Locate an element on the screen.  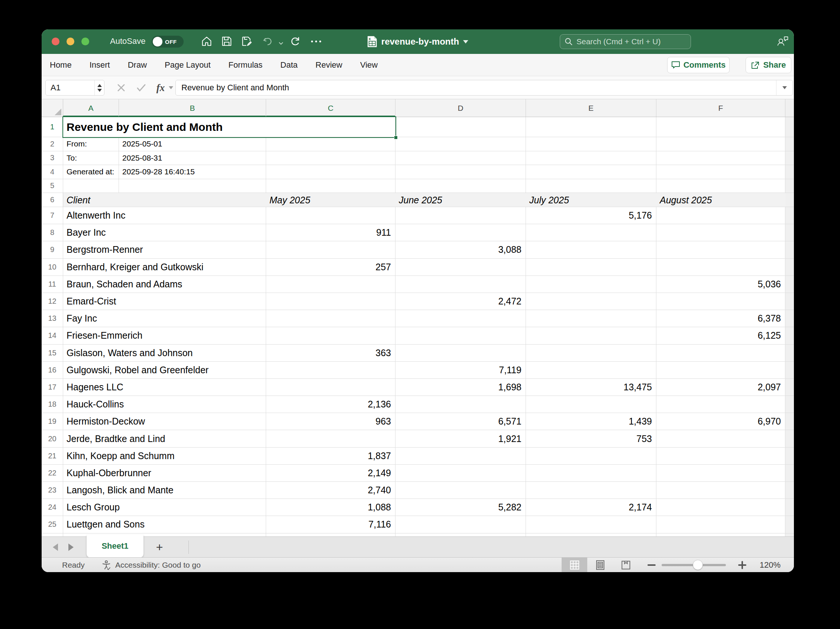
column-header-d: D is located at coordinates (461, 108).